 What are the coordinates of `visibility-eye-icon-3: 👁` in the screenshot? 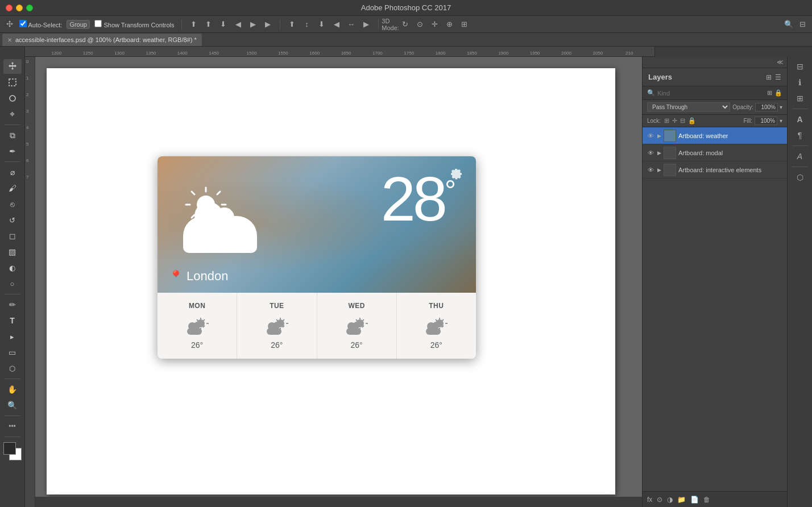 It's located at (651, 170).